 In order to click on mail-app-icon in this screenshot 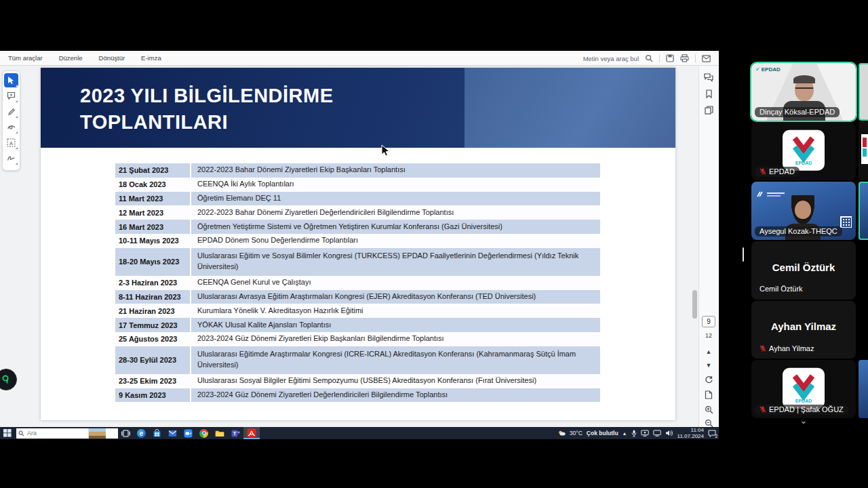, I will do `click(172, 433)`.